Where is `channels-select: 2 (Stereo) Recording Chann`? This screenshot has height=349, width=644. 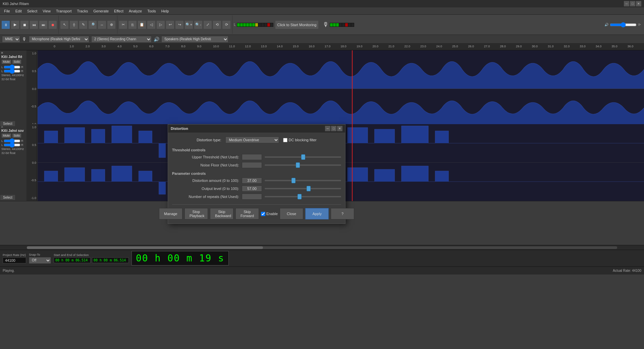 channels-select: 2 (Stereo) Recording Chann is located at coordinates (121, 39).